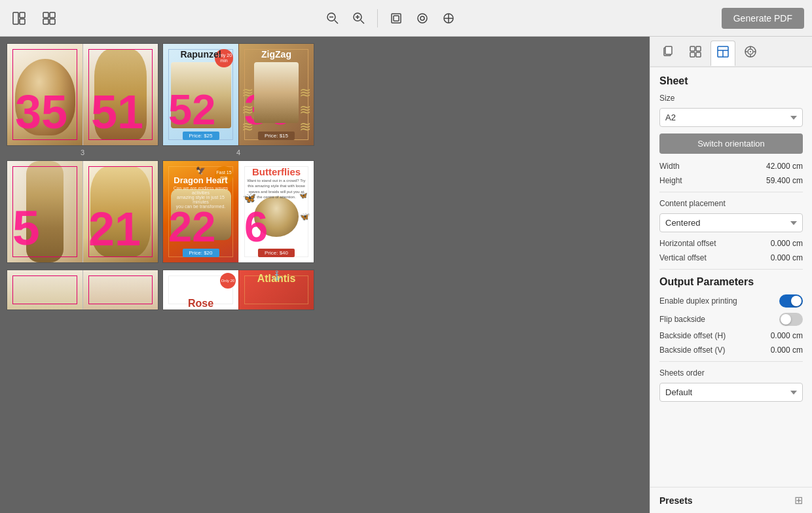  What do you see at coordinates (791, 301) in the screenshot?
I see `enable-duplex-toggle` at bounding box center [791, 301].